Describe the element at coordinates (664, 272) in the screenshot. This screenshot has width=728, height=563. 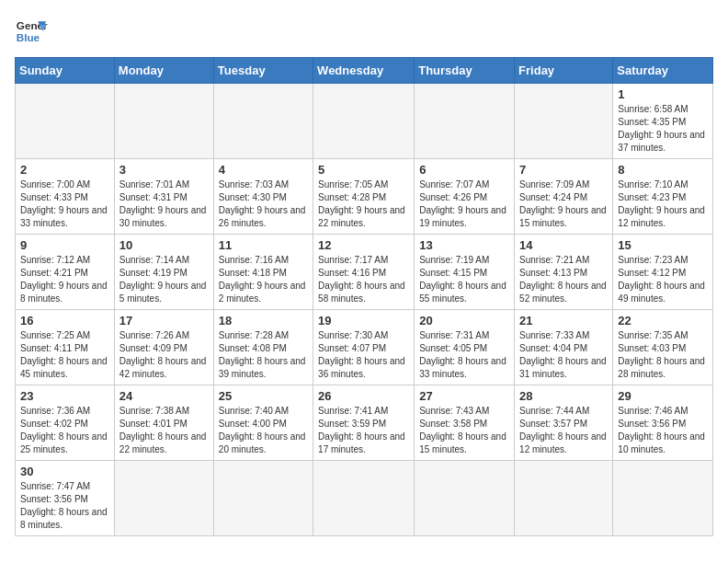
I see `calendar-cell: 15Sunrise: 7:23 AM Sunset: 4:12 PM Dayli…` at that location.